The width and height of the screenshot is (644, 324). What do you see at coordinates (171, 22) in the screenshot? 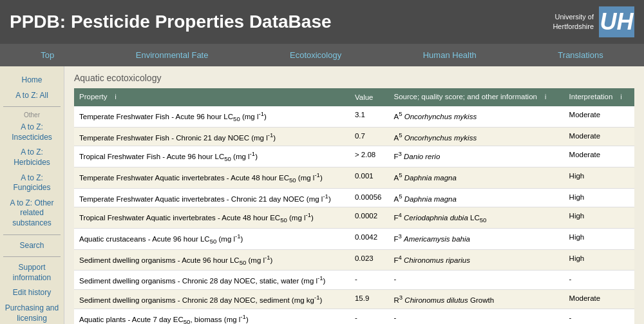
I see `site-title: PPDB: Pesticide Properties DataBase` at bounding box center [171, 22].